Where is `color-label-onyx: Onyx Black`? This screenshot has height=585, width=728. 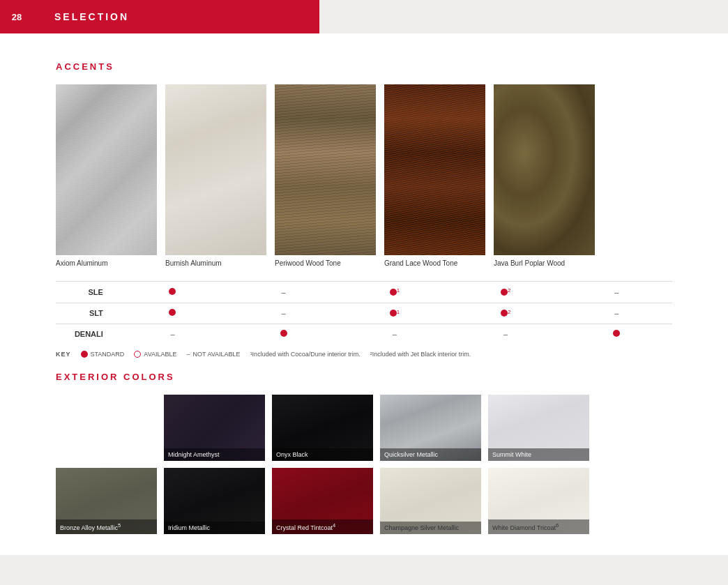
color-label-onyx: Onyx Black is located at coordinates (322, 455).